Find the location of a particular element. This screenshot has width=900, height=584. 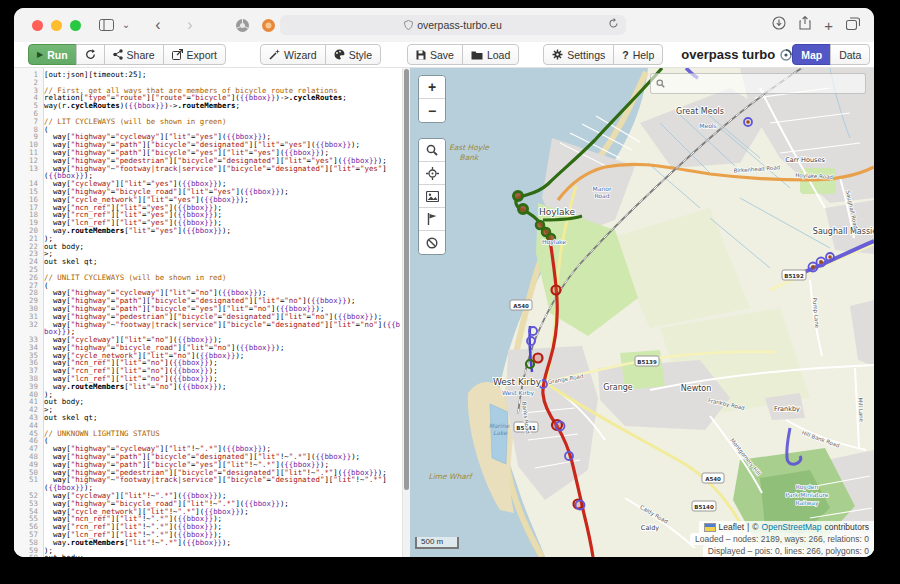

minimize-window-button is located at coordinates (56, 26).